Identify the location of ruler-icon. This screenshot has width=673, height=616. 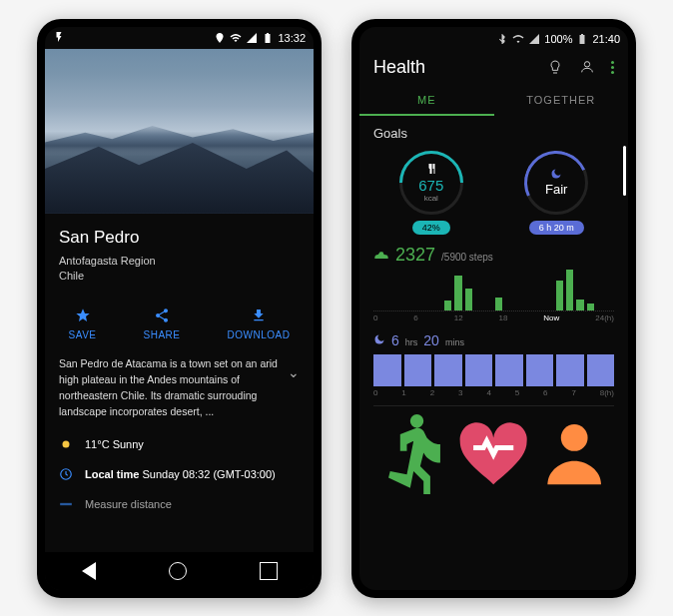
(66, 504).